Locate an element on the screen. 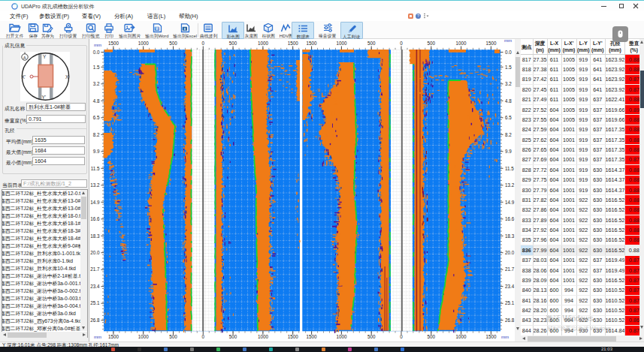  svg-text: Y is located at coordinates (45, 57).